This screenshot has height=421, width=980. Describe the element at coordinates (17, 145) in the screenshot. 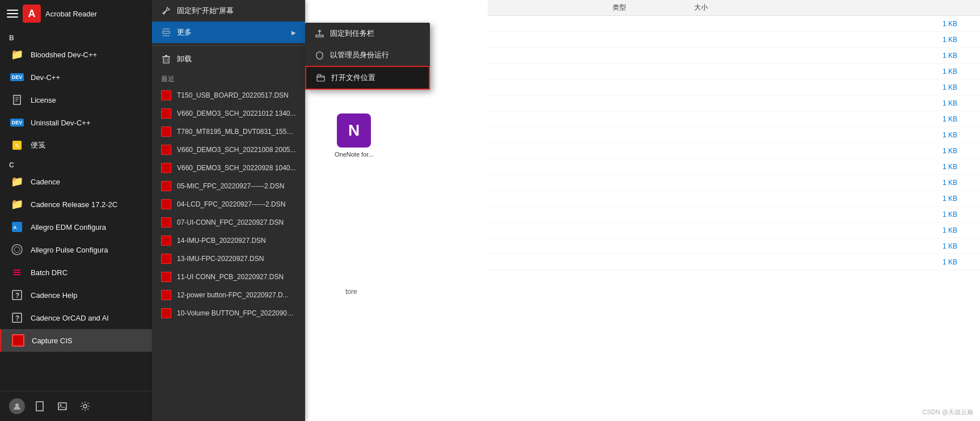

I see `note-icon: ✎` at that location.